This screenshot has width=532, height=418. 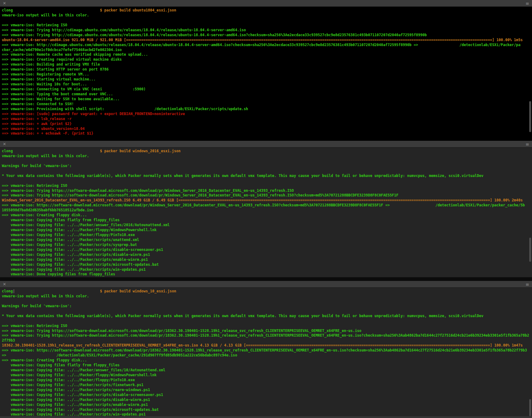 What do you see at coordinates (530, 408) in the screenshot?
I see `scrollbar-thumb-pane3` at bounding box center [530, 408].